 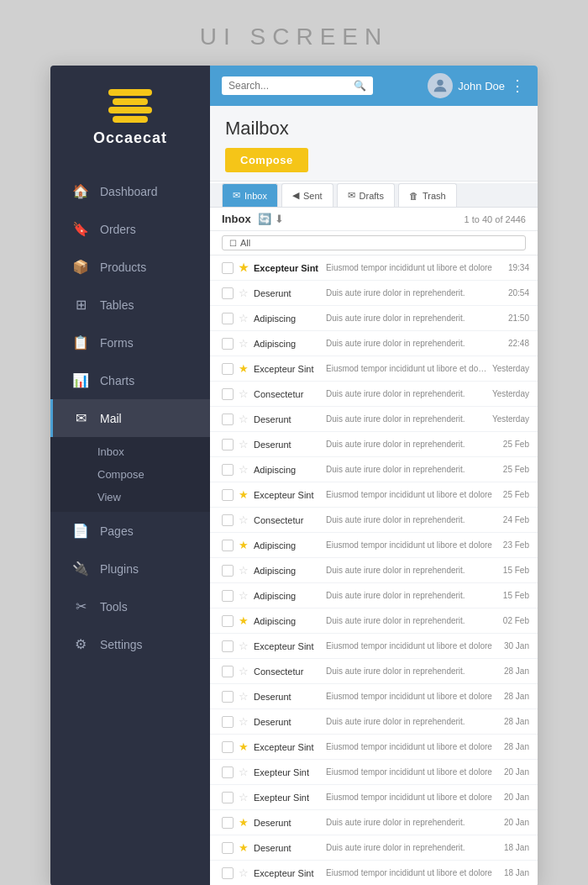 I want to click on subnav-inbox: Inbox, so click(x=154, y=452).